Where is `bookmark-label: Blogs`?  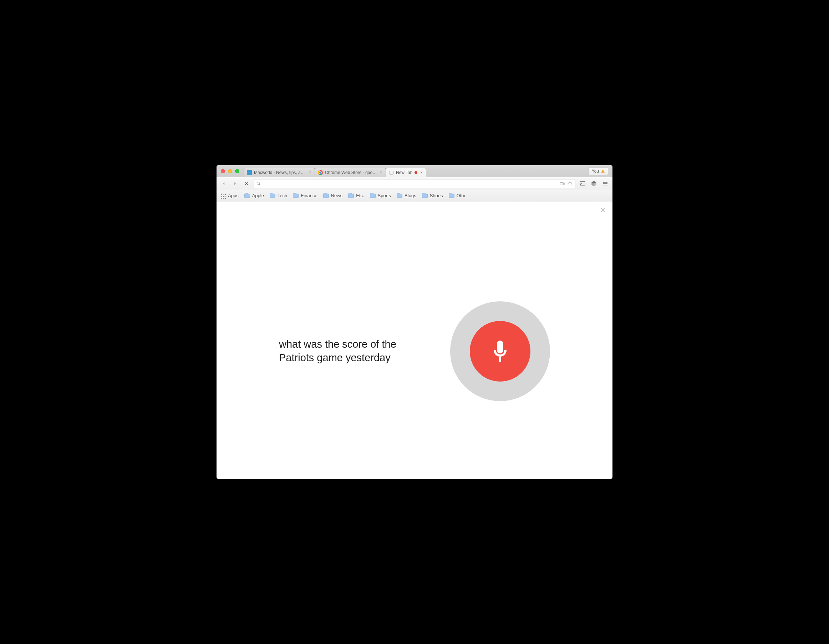 bookmark-label: Blogs is located at coordinates (411, 195).